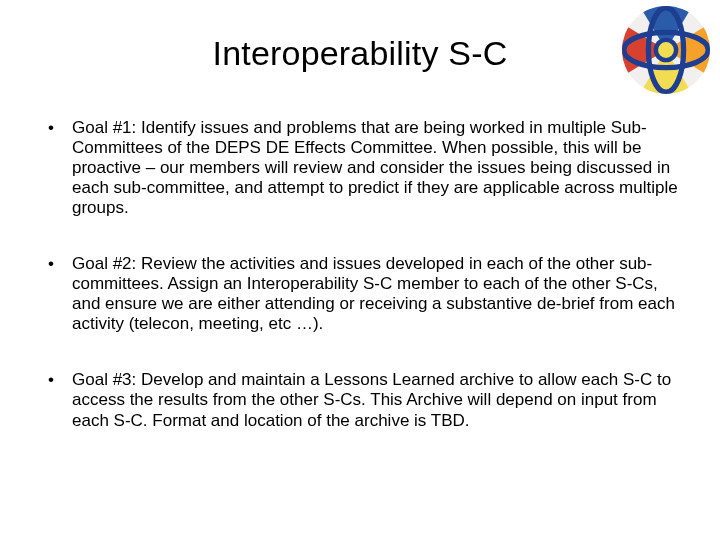  I want to click on slide-title: Interoperability S-C, so click(360, 54).